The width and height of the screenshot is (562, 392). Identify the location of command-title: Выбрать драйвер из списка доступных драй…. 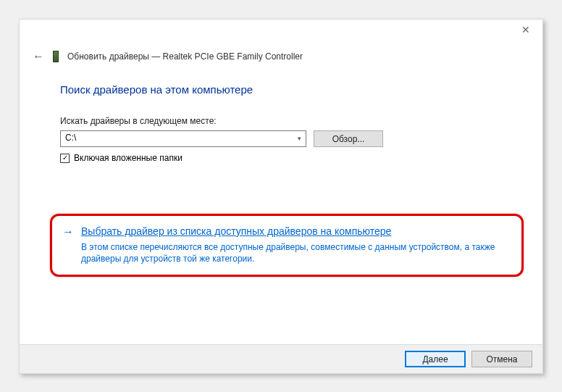
(236, 232).